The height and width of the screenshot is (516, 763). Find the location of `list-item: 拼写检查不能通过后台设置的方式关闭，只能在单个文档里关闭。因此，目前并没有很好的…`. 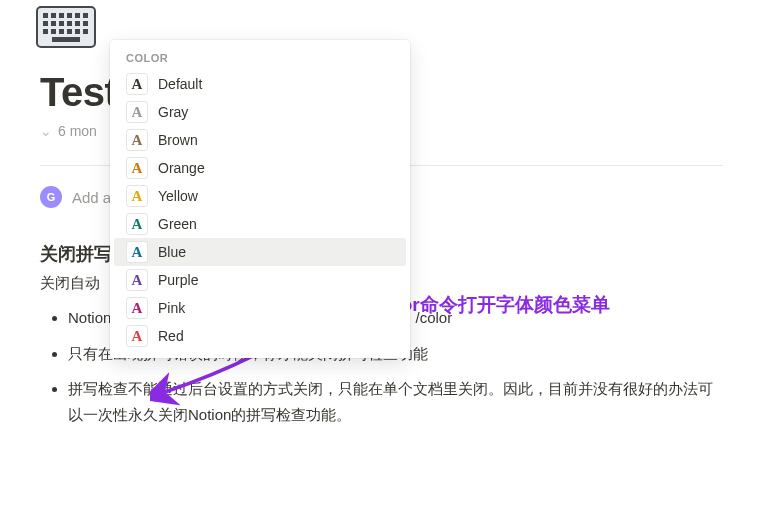

list-item: 拼写检查不能通过后台设置的方式关闭，只能在单个文档里关闭。因此，目前并没有很好的… is located at coordinates (396, 402).